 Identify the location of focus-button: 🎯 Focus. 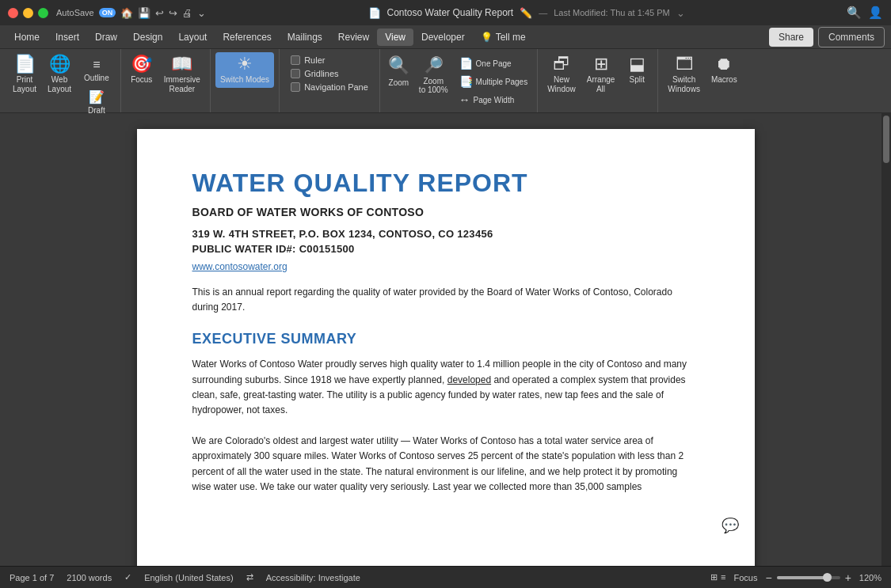
(142, 70).